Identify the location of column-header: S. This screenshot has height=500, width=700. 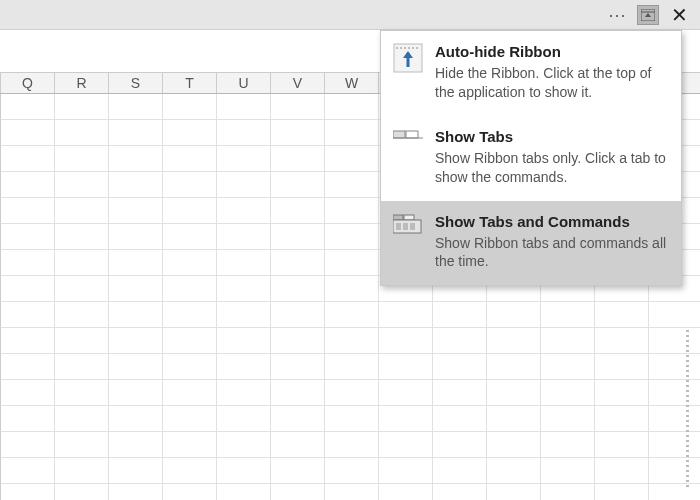
(136, 83).